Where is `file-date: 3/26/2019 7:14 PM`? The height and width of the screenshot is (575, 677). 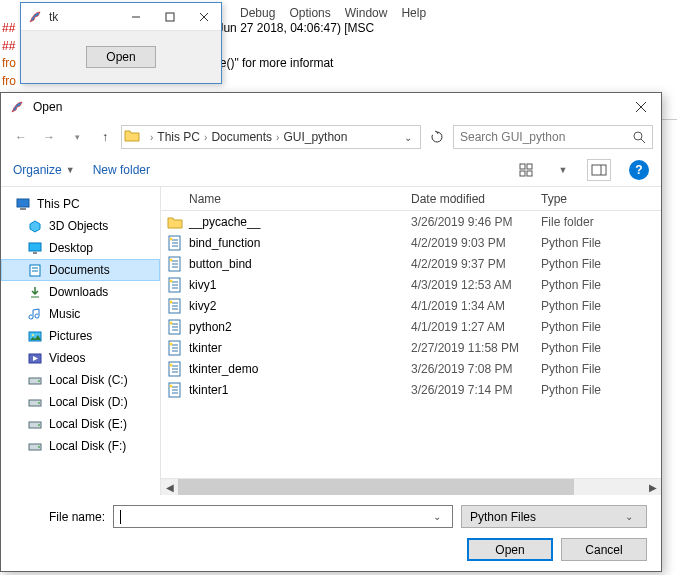 file-date: 3/26/2019 7:14 PM is located at coordinates (476, 390).